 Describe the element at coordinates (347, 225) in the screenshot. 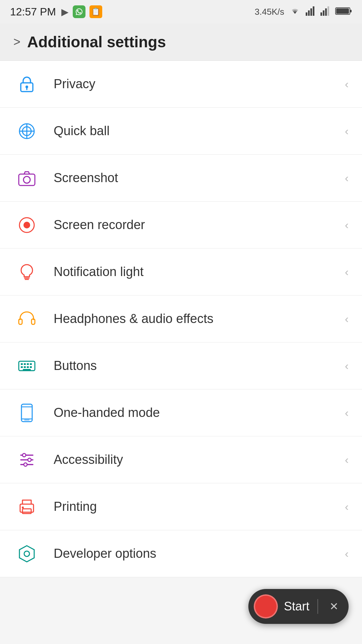

I see `chevron-icon-screenrecorder: ‹` at that location.